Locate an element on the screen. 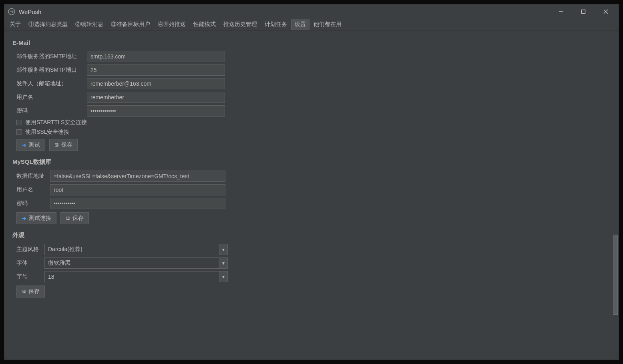  email-username-label: 用户名 is located at coordinates (50, 97).